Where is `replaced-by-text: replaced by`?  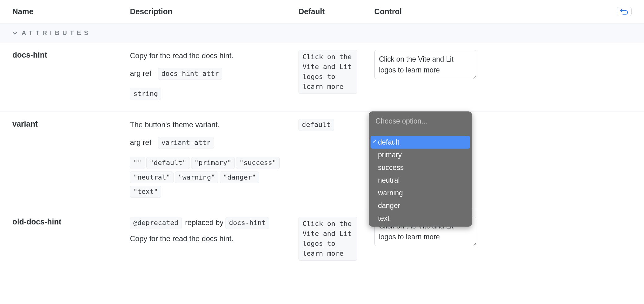 replaced-by-text: replaced by is located at coordinates (204, 222).